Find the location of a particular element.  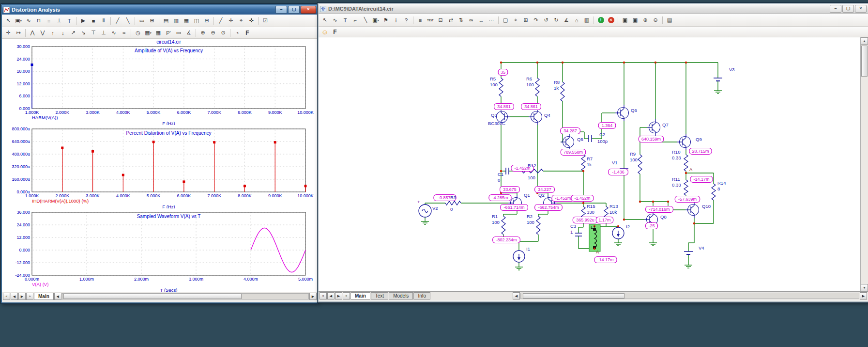

scroll-right-button: ▶ is located at coordinates (864, 296).